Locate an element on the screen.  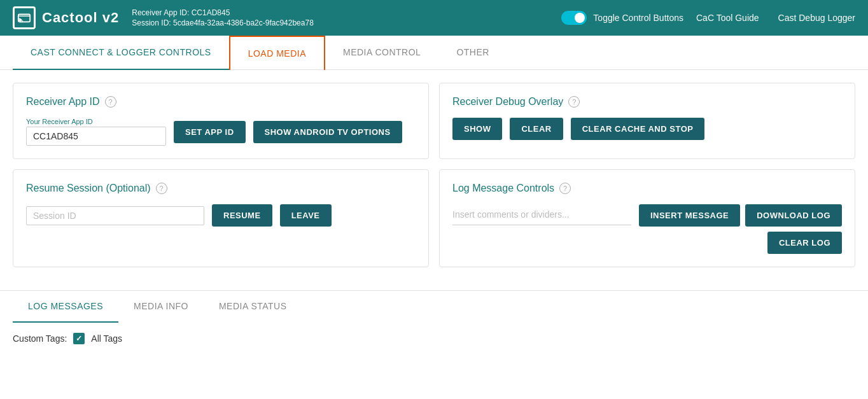
custom-tags-row: Custom Tags: All Tags is located at coordinates (434, 339).